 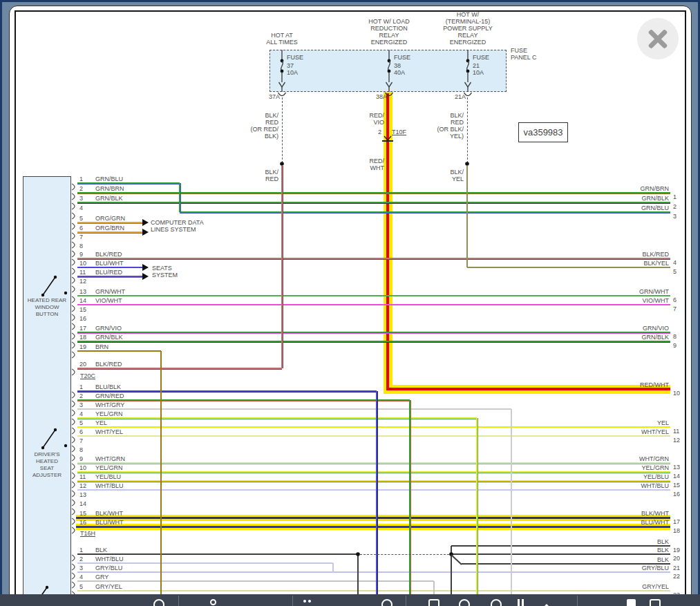 What do you see at coordinates (632, 603) in the screenshot?
I see `stop-icon` at bounding box center [632, 603].